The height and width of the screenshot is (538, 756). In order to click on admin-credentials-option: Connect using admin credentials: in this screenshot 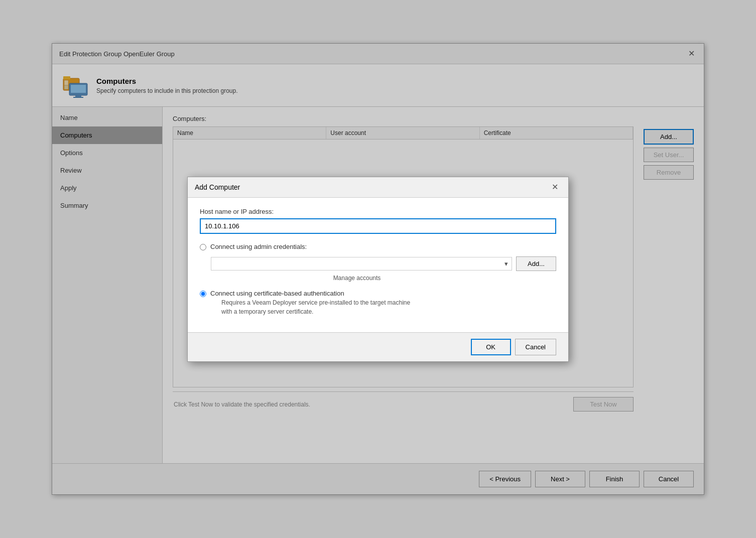, I will do `click(378, 247)`.